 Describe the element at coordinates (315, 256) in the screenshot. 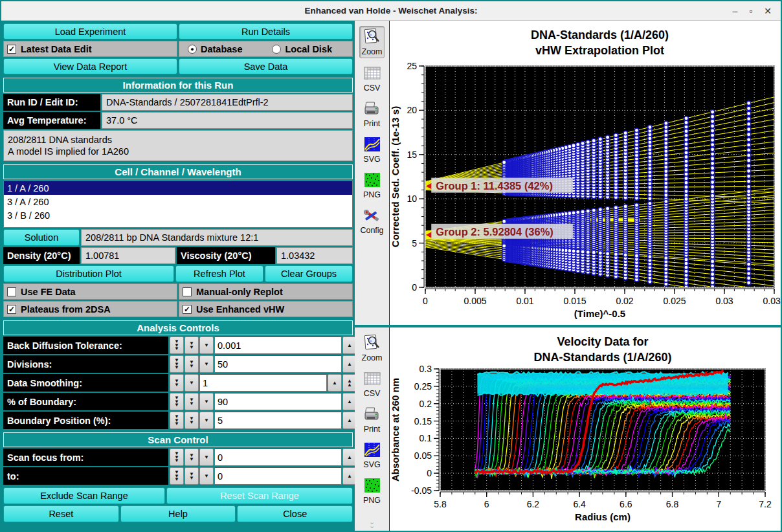

I see `viscosity-value: 1.03432` at that location.